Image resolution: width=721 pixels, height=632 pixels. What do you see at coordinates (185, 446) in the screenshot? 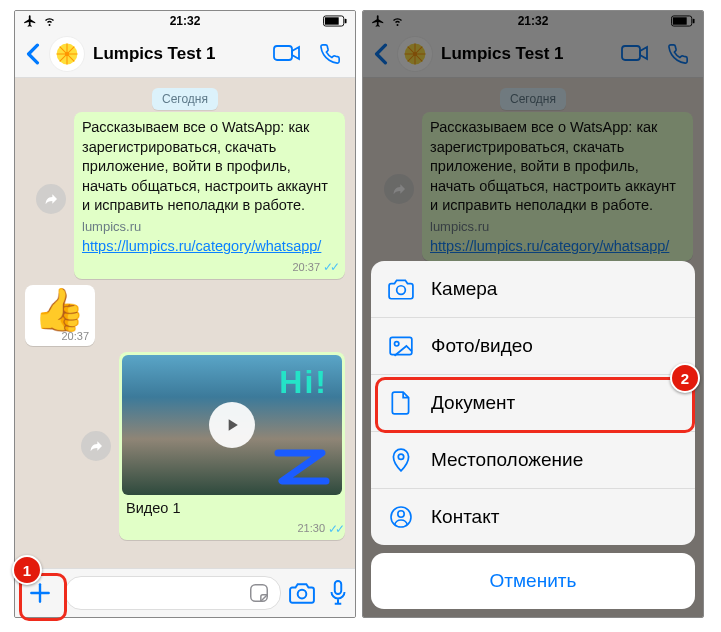
I see `message-row: Hi! Видео 1 21:30✓✓` at bounding box center [185, 446].